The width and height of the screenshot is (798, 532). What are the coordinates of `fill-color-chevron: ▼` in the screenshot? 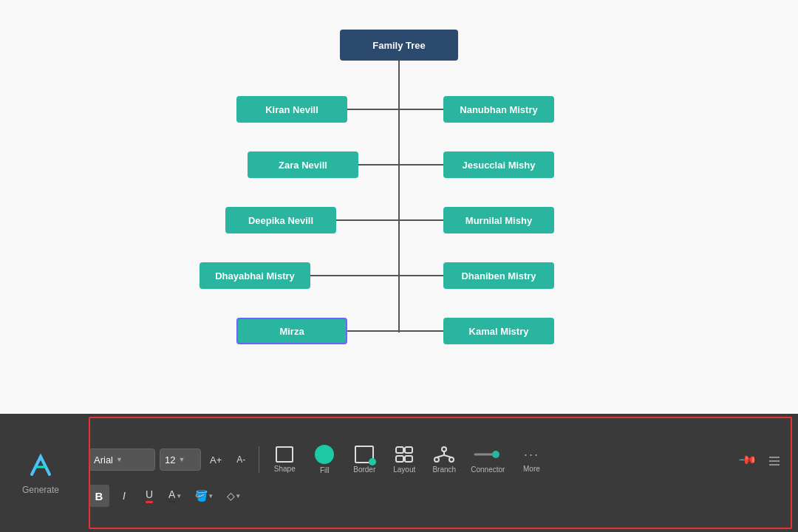 It's located at (211, 497).